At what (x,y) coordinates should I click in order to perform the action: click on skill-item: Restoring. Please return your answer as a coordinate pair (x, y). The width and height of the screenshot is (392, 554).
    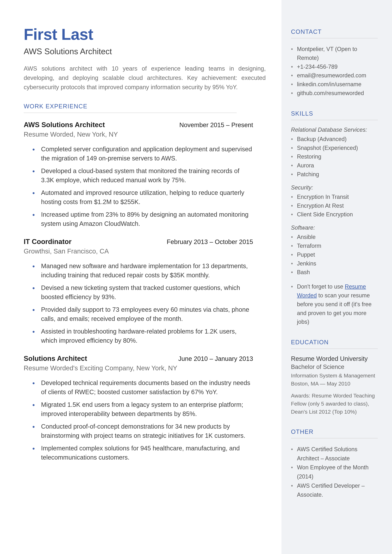
    Looking at the image, I should click on (334, 157).